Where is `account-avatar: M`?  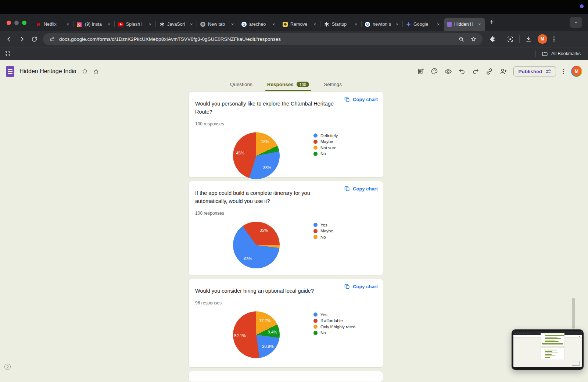
account-avatar: M is located at coordinates (577, 71).